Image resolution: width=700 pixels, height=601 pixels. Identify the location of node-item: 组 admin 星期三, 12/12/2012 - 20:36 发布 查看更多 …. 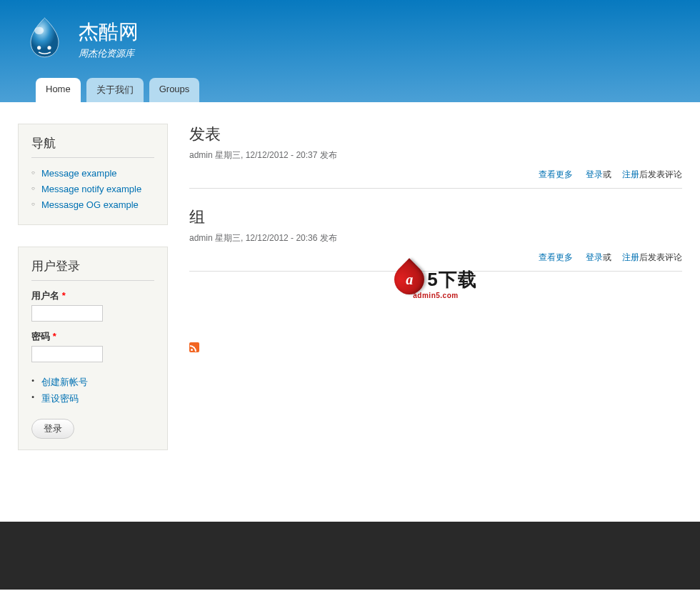
(436, 239).